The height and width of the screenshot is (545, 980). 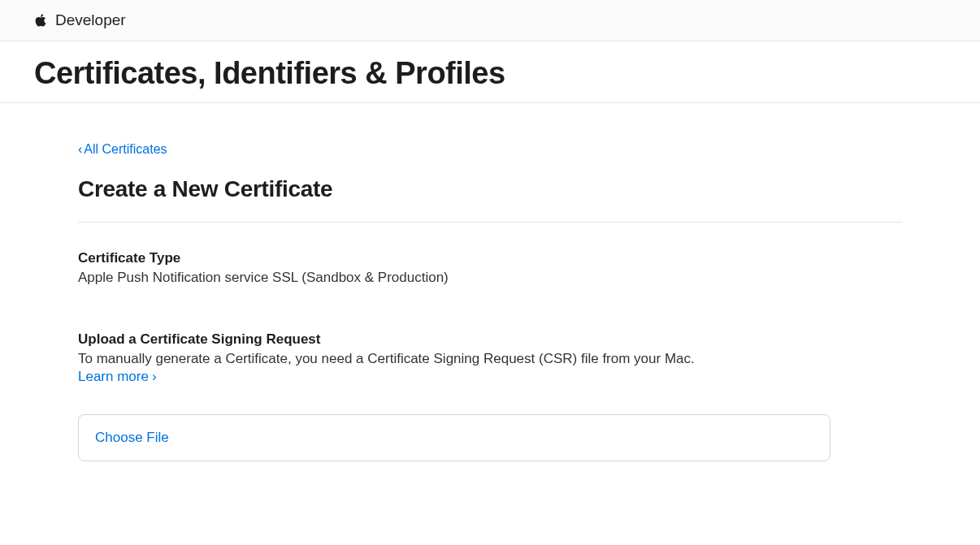 I want to click on section-title: Create a New Certificate, so click(x=490, y=189).